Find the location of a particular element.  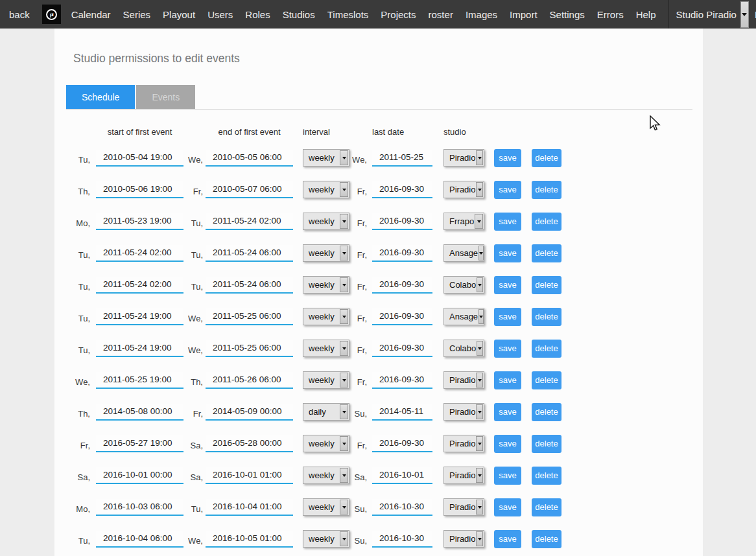

nav-item-timeslots: Timeslots is located at coordinates (348, 14).